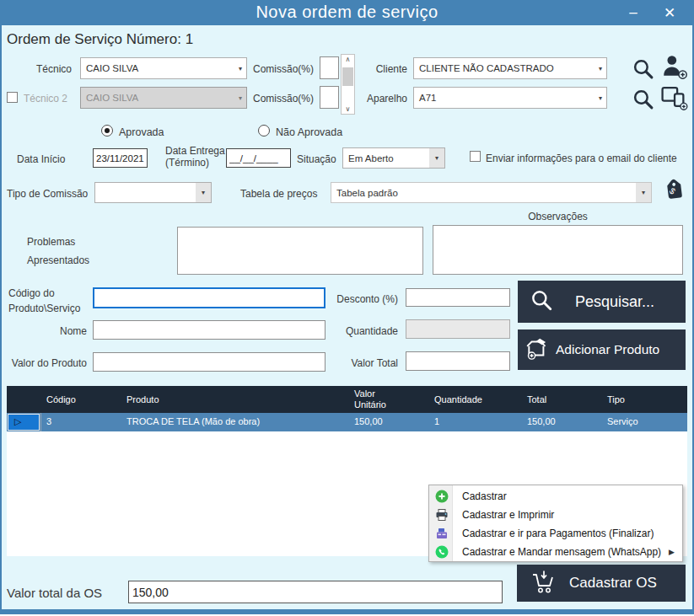 The height and width of the screenshot is (616, 694). What do you see at coordinates (556, 533) in the screenshot?
I see `menu-item-cadastrar-pagamentos: Cadastrar e ir para Pagamentos (Finaliza…` at bounding box center [556, 533].